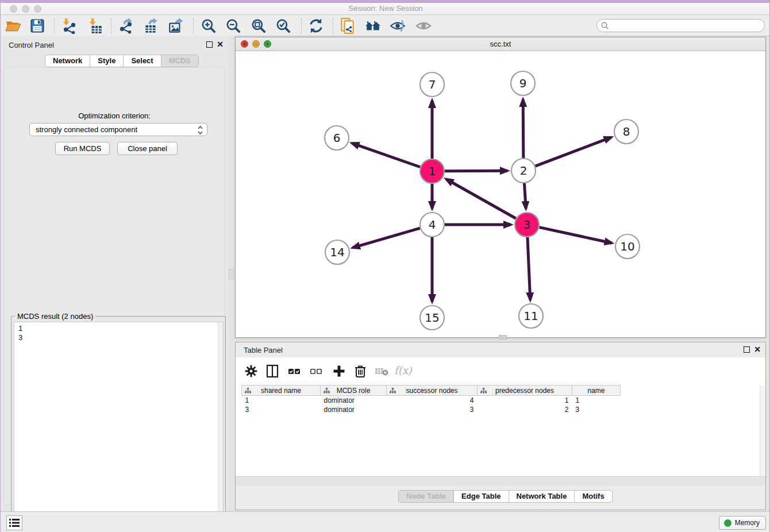 This screenshot has width=770, height=532. What do you see at coordinates (316, 371) in the screenshot?
I see `deselect-all-columns-icon` at bounding box center [316, 371].